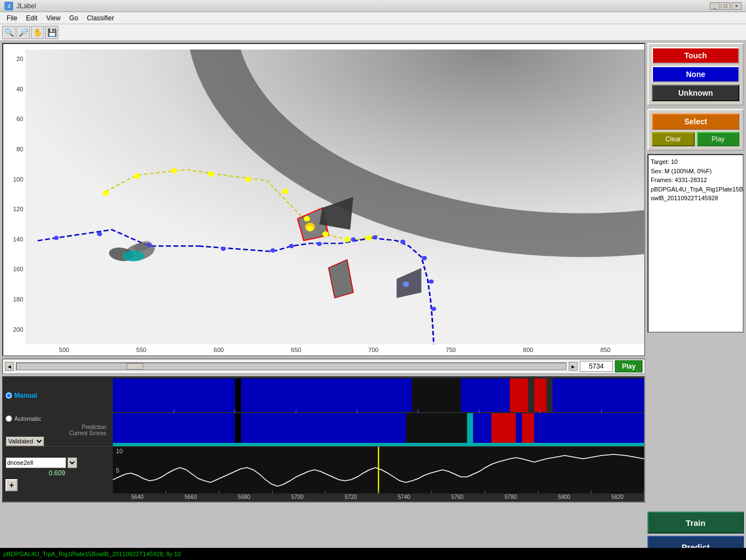 The image size is (746, 560). Describe the element at coordinates (596, 366) in the screenshot. I see `frame-number-input: 5734` at that location.